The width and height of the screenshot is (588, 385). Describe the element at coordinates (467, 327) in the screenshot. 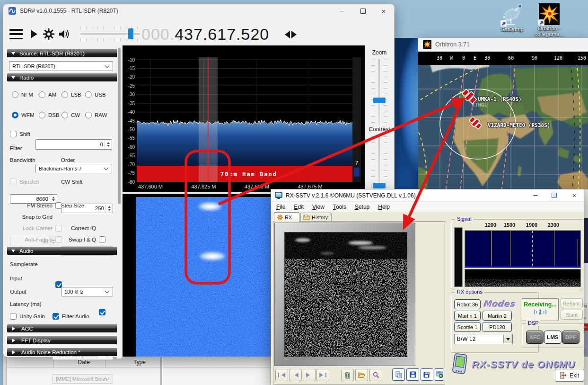

I see `mode-scottie1-button: Scottie 1` at that location.